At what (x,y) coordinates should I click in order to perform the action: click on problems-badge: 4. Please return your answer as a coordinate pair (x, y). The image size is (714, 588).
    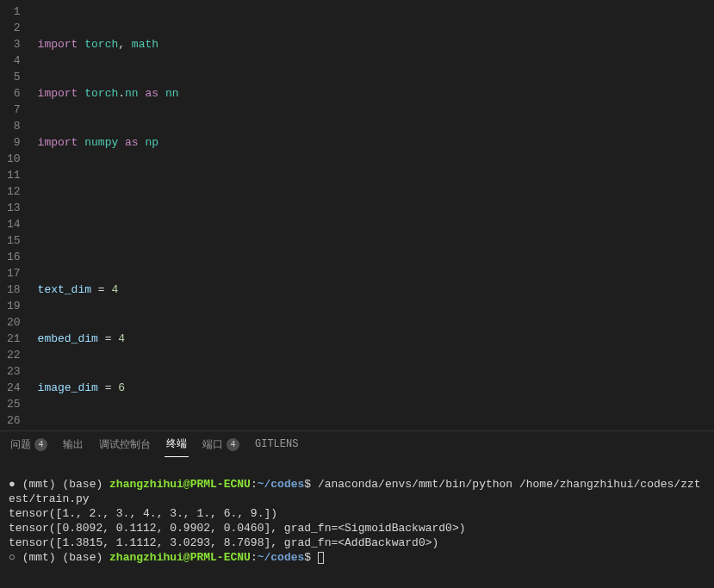
    Looking at the image, I should click on (41, 444).